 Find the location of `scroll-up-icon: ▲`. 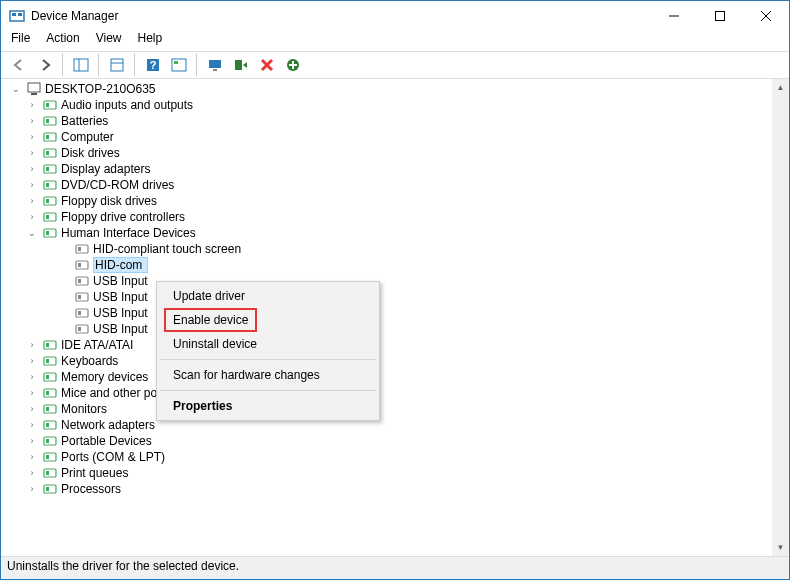

scroll-up-icon: ▲ is located at coordinates (780, 88).